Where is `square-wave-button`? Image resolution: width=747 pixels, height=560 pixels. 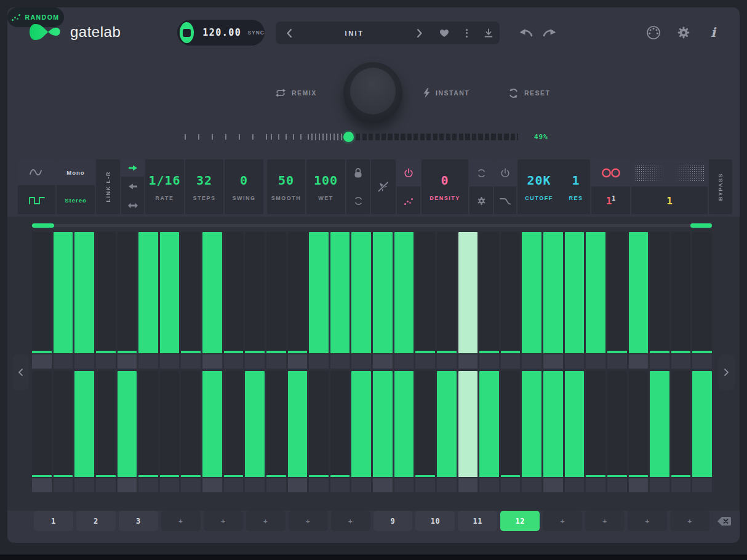
square-wave-button is located at coordinates (37, 201).